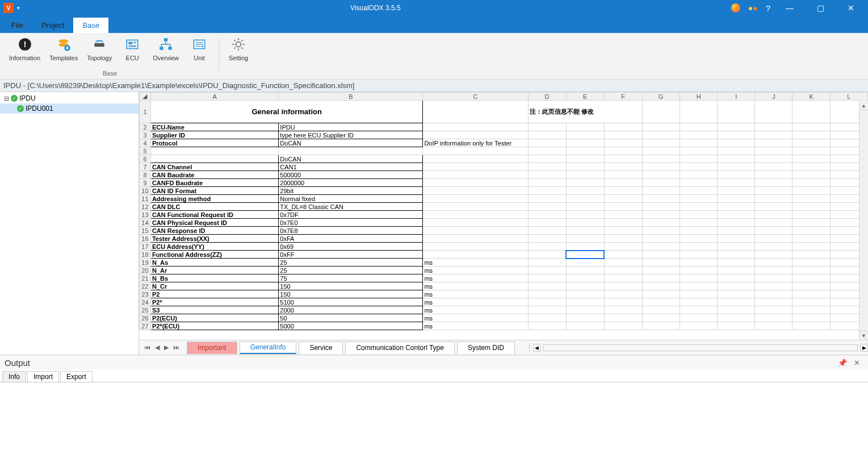  I want to click on cell-22-I, so click(736, 286).